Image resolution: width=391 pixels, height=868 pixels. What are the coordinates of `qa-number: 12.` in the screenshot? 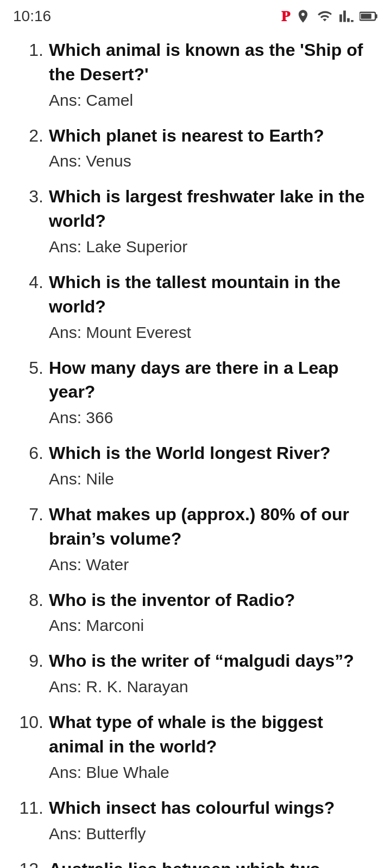 It's located at (33, 863).